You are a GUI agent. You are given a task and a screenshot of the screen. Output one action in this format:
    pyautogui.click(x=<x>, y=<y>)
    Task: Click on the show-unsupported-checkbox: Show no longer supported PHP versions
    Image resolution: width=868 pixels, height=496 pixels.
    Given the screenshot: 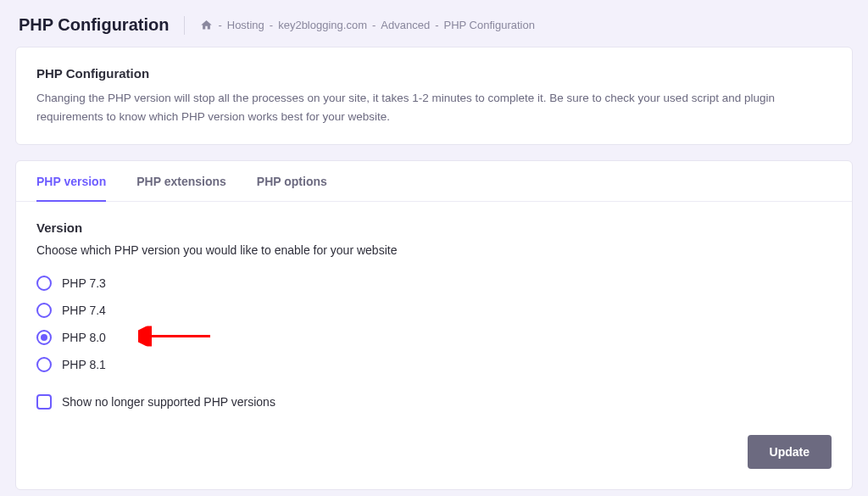 What is the action you would take?
    pyautogui.click(x=434, y=402)
    